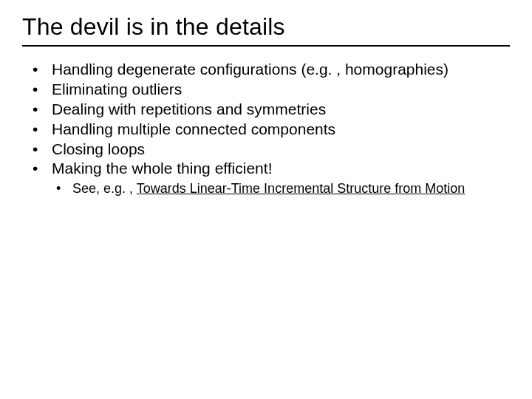 Image resolution: width=532 pixels, height=399 pixels. Describe the element at coordinates (270, 130) in the screenshot. I see `bullet-item: Handling multiple connected components` at that location.